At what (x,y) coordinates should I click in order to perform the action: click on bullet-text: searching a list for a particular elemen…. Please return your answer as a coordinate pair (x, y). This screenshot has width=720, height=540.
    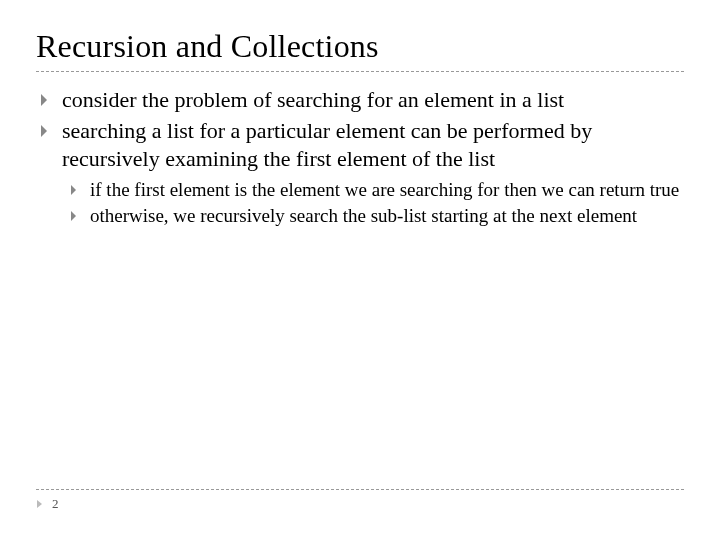
    Looking at the image, I should click on (373, 146).